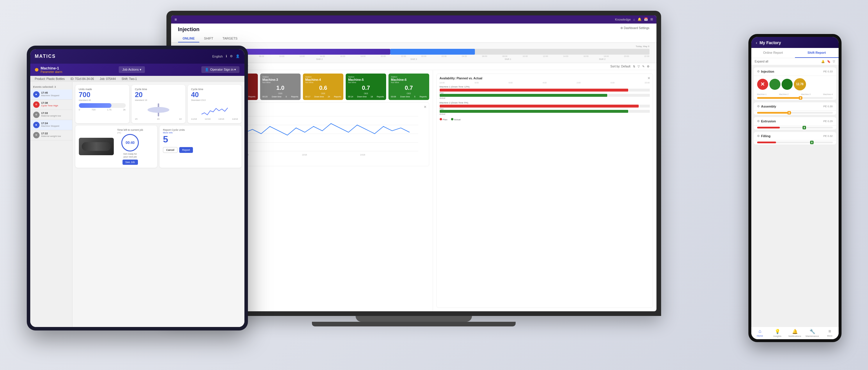 This screenshot has width=868, height=370. Describe the element at coordinates (425, 107) in the screenshot. I see `cycle-time-close-icon: ✕` at that location.